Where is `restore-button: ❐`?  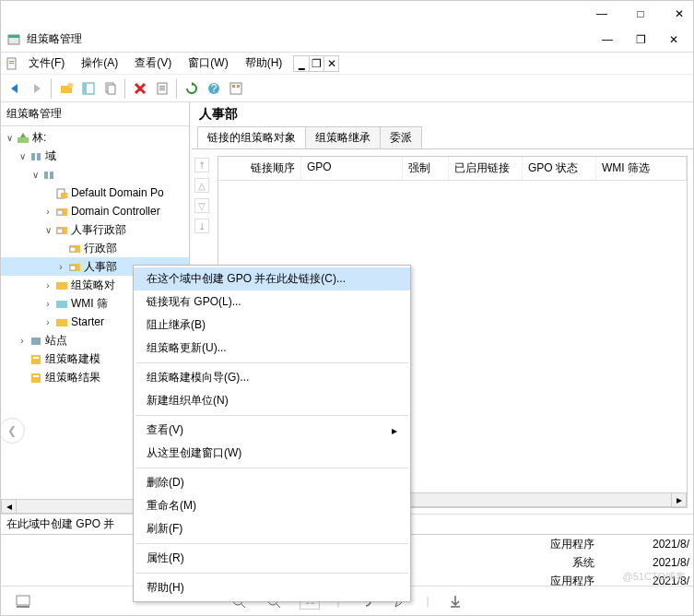 restore-button: ❐ is located at coordinates (641, 40).